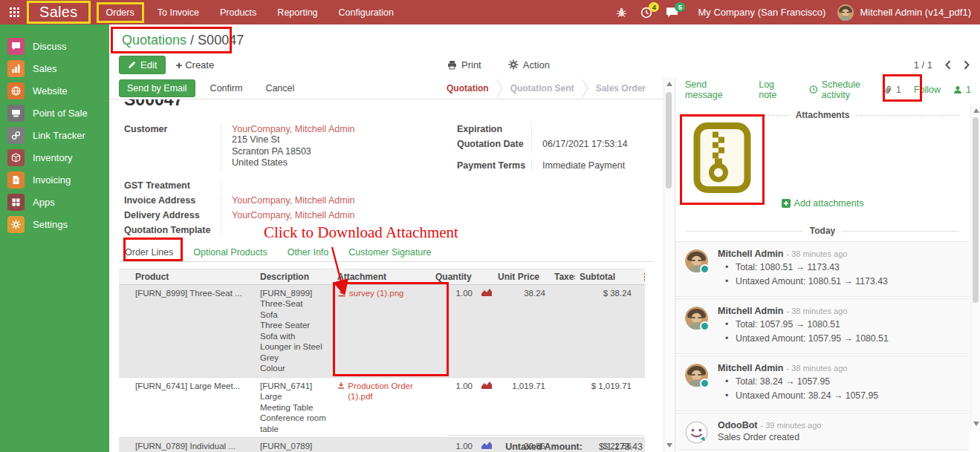 Image resolution: width=980 pixels, height=452 pixels. I want to click on activity-count-badge: 4, so click(654, 7).